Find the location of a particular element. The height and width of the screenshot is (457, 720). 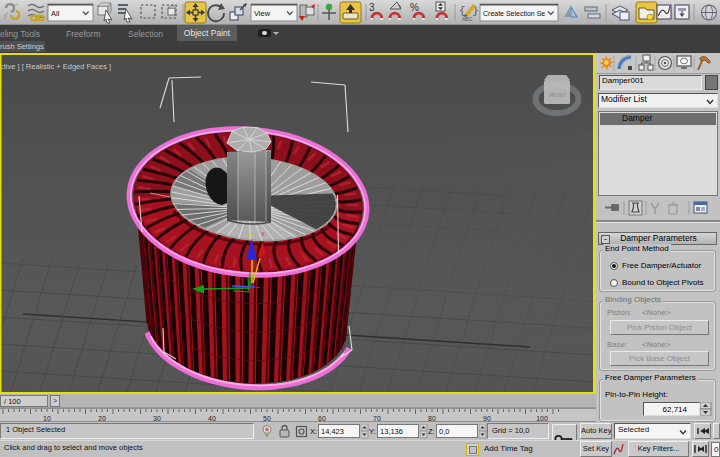

svg-text: z is located at coordinates (250, 236).